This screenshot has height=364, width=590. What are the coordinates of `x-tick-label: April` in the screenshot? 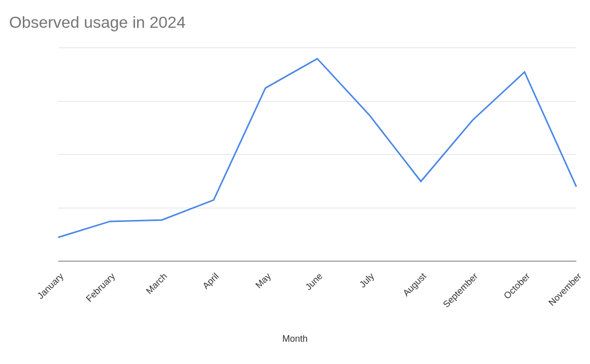 It's located at (211, 281).